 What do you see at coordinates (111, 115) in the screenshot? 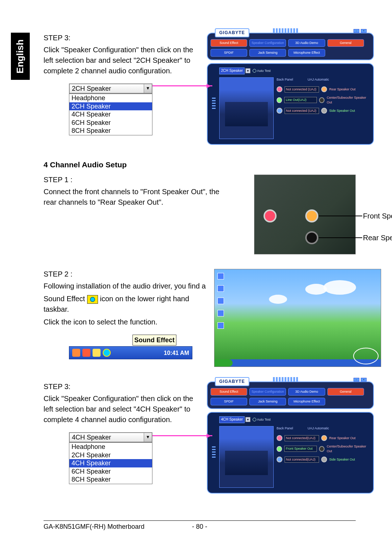
I see `speaker-combo-2ch-list: Headphone 2CH Speaker 4CH Speaker 6CH Sp…` at bounding box center [111, 115].